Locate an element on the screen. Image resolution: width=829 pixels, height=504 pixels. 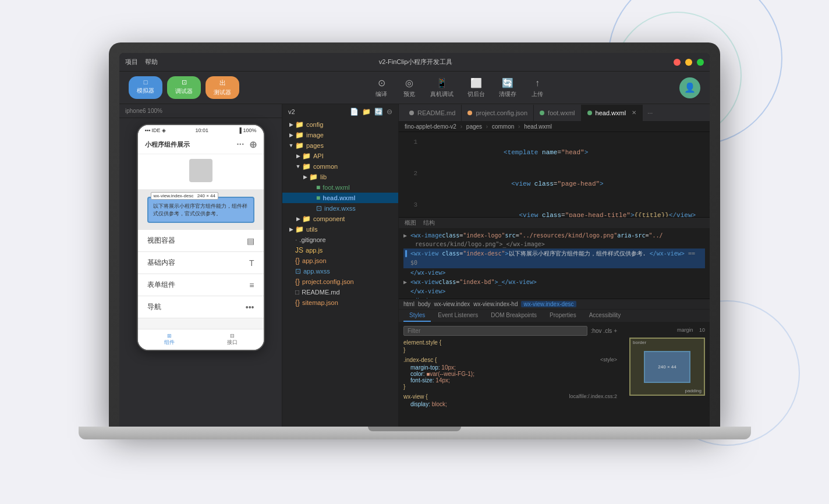
breadcrumb-tag-wx-index-desc: wx-view.index-desc is located at coordinates (548, 304).